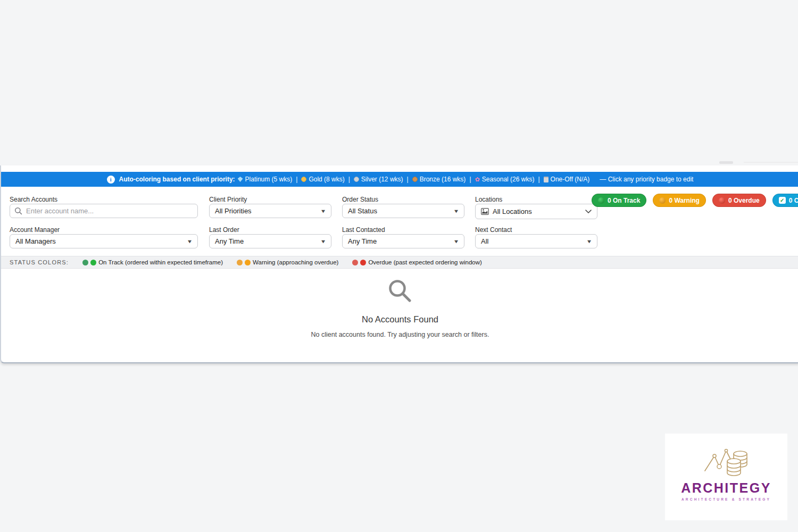 The width and height of the screenshot is (798, 532). I want to click on logo-tagline: ARCHITECTURE & STRATEGY, so click(726, 499).